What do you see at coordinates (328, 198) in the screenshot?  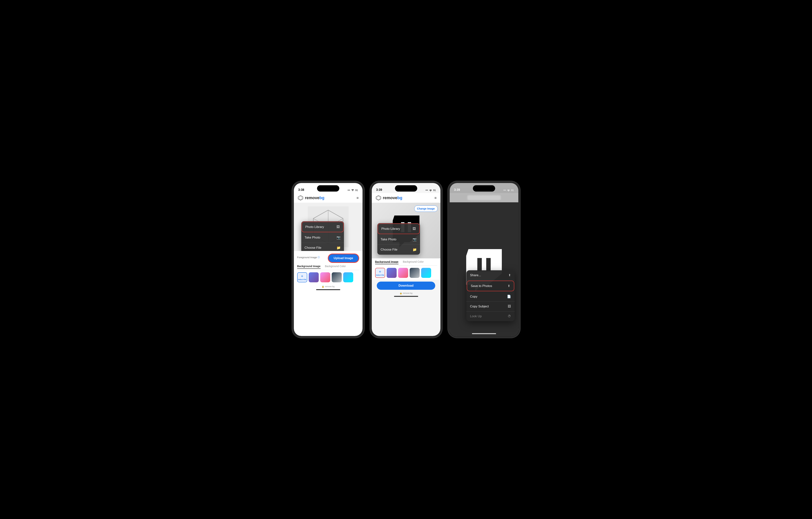 I see `nav-bar-1: removebg ≡` at bounding box center [328, 198].